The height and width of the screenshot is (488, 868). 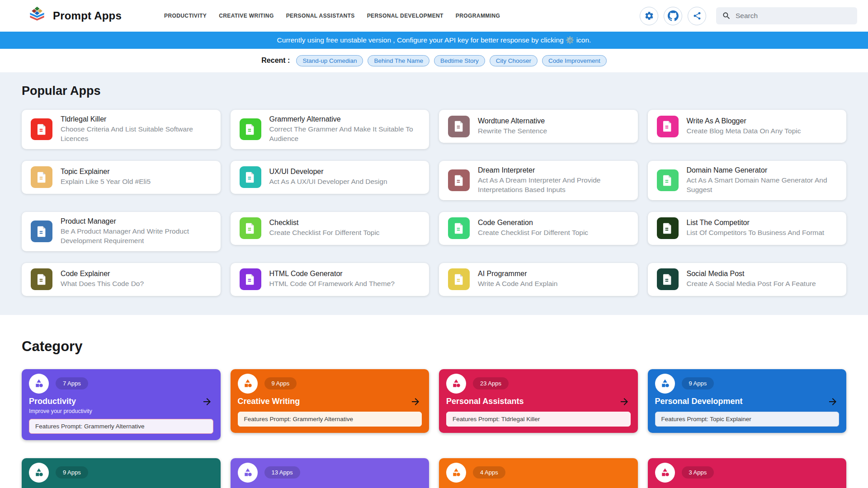 I want to click on recent-pill: City Chooser, so click(x=514, y=61).